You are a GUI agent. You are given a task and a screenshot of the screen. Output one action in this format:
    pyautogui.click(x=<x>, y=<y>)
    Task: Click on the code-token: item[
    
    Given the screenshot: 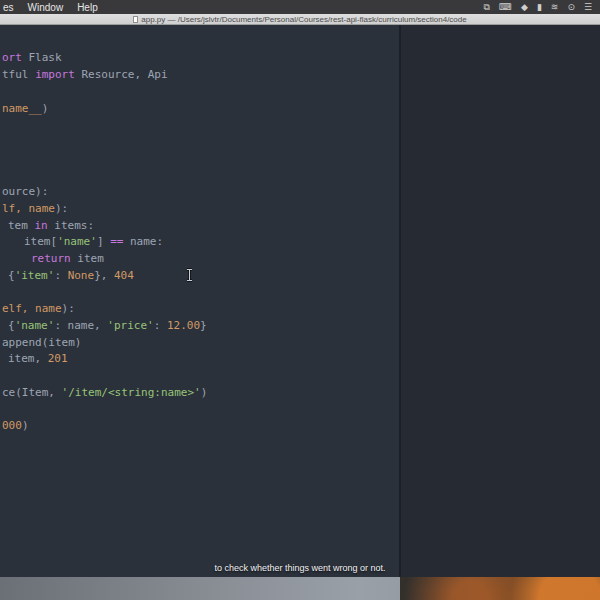 What is the action you would take?
    pyautogui.click(x=40, y=242)
    